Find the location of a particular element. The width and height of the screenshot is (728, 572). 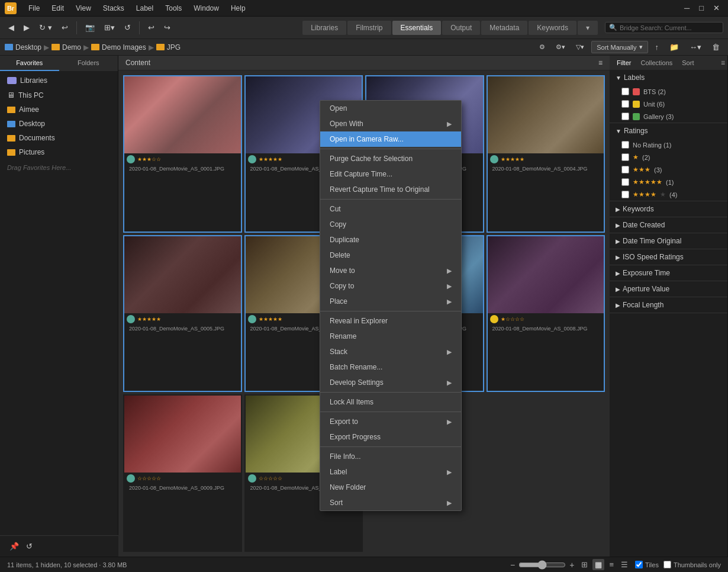

zoom-slider is located at coordinates (542, 565).